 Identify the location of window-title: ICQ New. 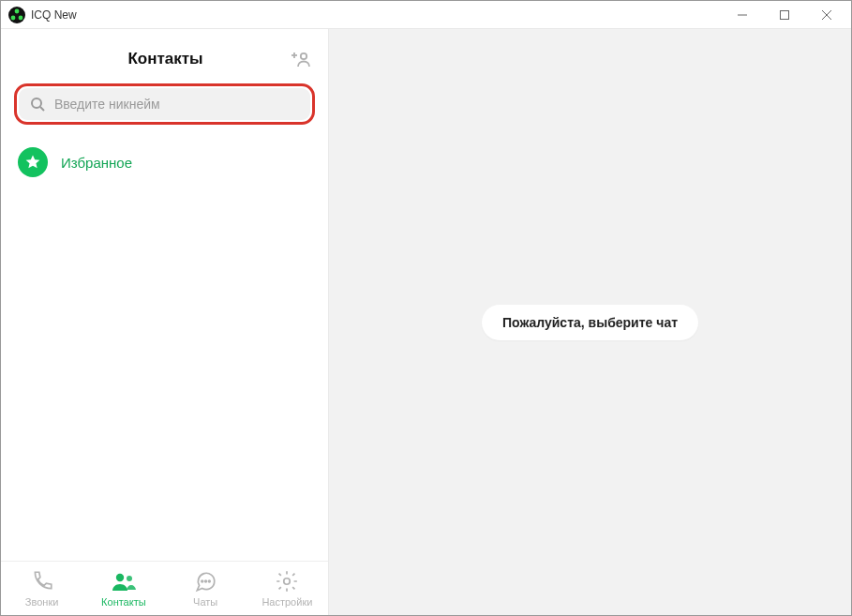
(54, 15).